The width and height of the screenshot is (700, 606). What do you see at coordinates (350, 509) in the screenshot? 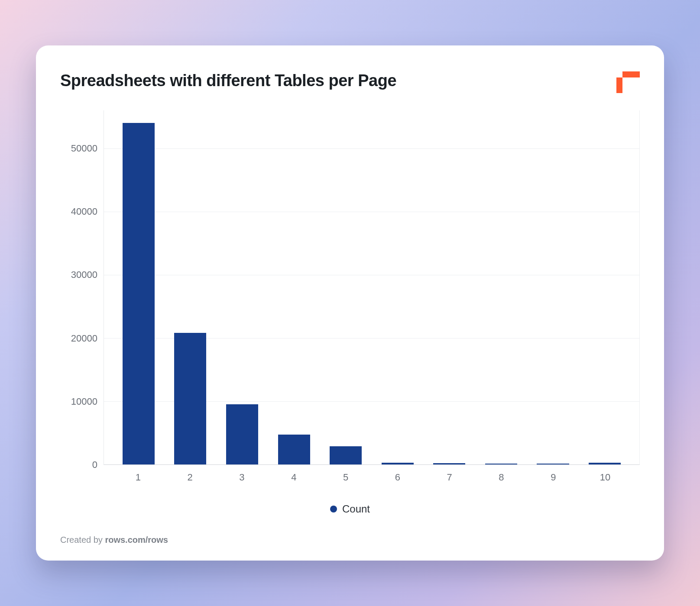
I see `legend: Count` at bounding box center [350, 509].